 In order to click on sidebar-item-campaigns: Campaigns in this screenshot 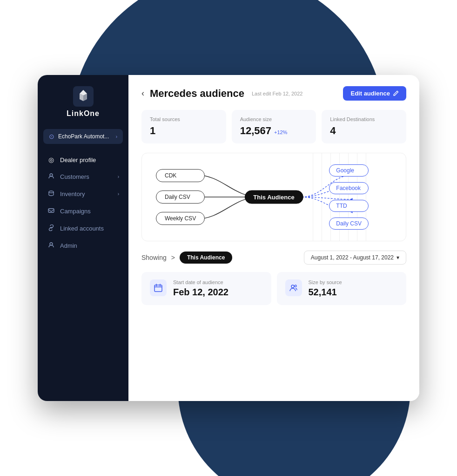, I will do `click(83, 211)`.